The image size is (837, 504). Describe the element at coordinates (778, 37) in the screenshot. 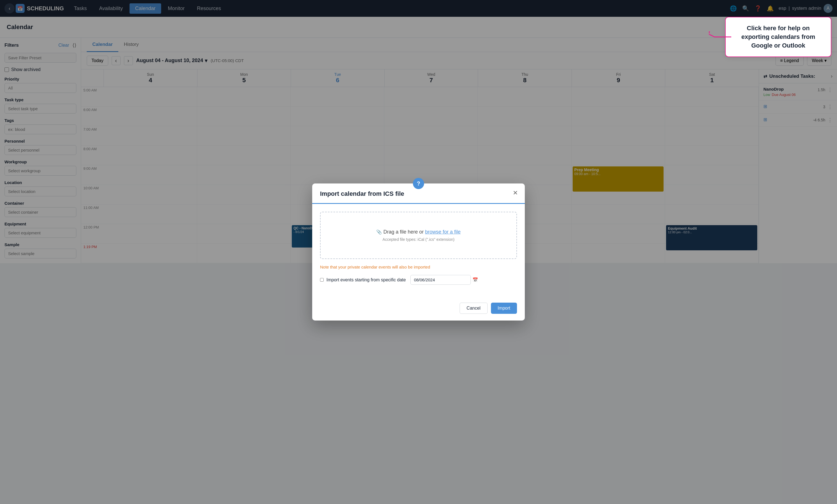

I see `tooltip-text: Click here for help on exporting calenda…` at that location.